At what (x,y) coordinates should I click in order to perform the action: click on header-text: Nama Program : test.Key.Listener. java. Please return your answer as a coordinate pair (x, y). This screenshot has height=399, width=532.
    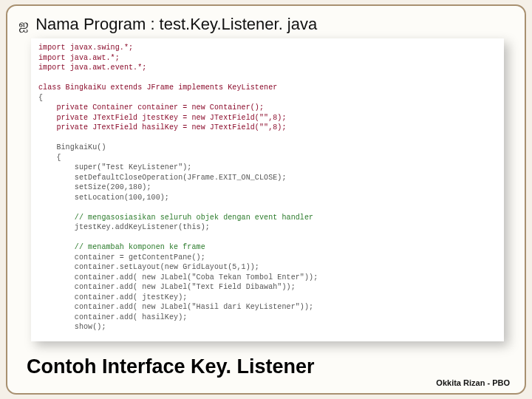
    Looking at the image, I should click on (176, 24).